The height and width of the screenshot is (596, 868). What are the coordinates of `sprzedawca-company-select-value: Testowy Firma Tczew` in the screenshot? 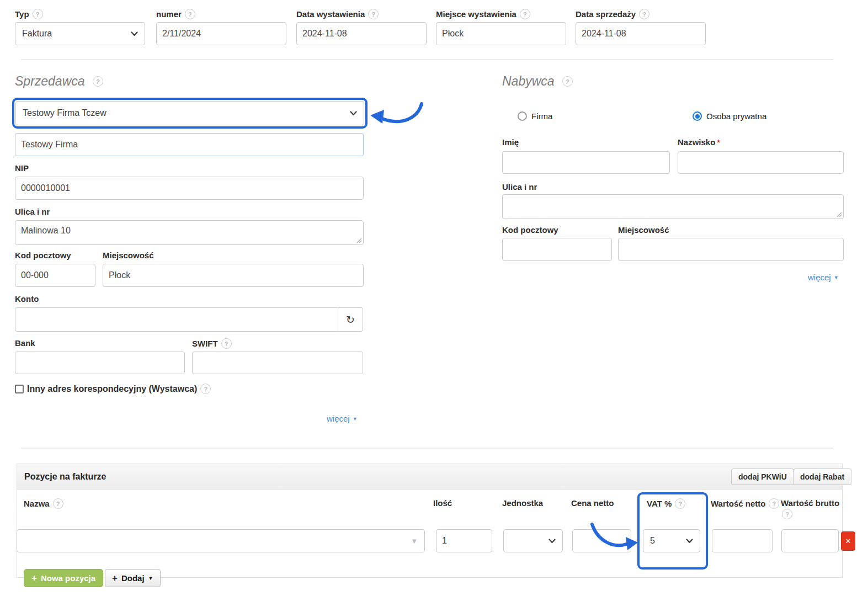 It's located at (65, 113).